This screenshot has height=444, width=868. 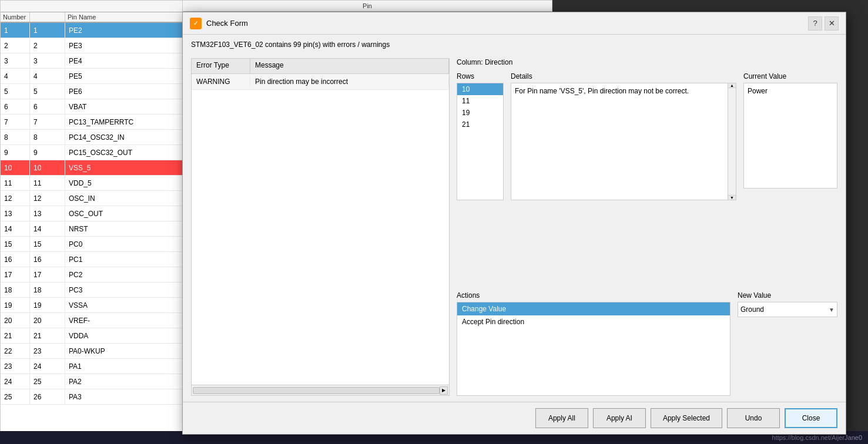 I want to click on cell-pin-name: PE5, so click(x=124, y=76).